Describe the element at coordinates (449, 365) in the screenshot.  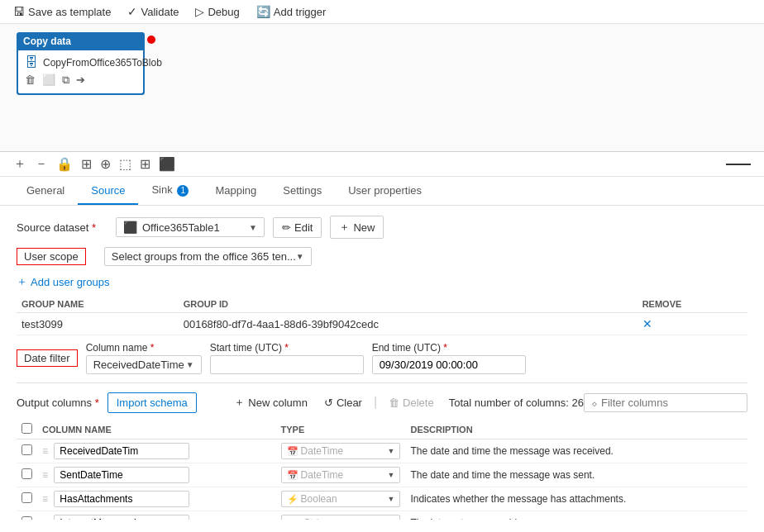
I see `end-time-input` at that location.